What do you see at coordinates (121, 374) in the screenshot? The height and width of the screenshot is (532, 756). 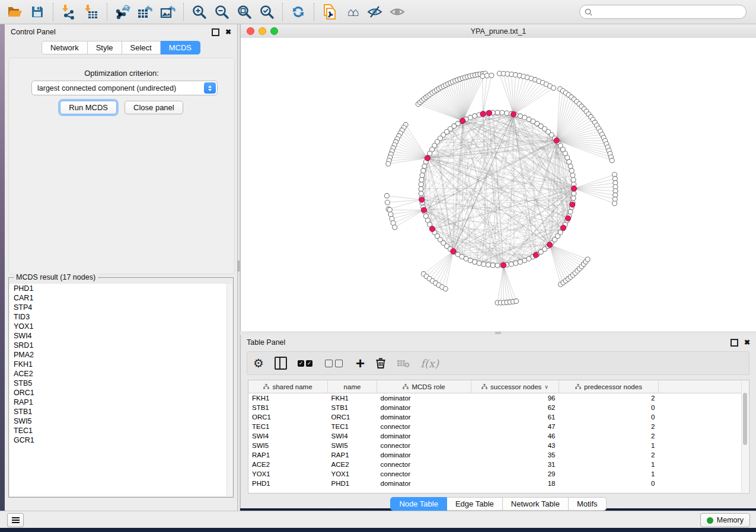 I see `mcds-result-item: ACE2` at bounding box center [121, 374].